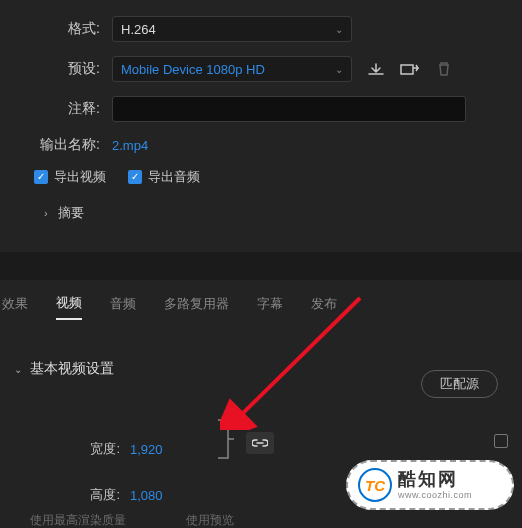 The height and width of the screenshot is (528, 522). Describe the element at coordinates (123, 307) in the screenshot. I see `tab-audio: 音频` at that location.